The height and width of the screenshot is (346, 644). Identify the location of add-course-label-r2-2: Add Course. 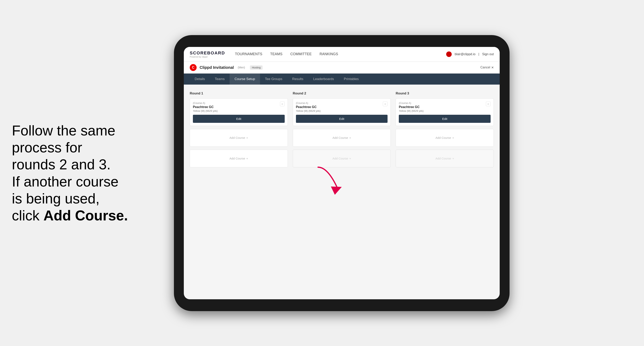
(340, 158).